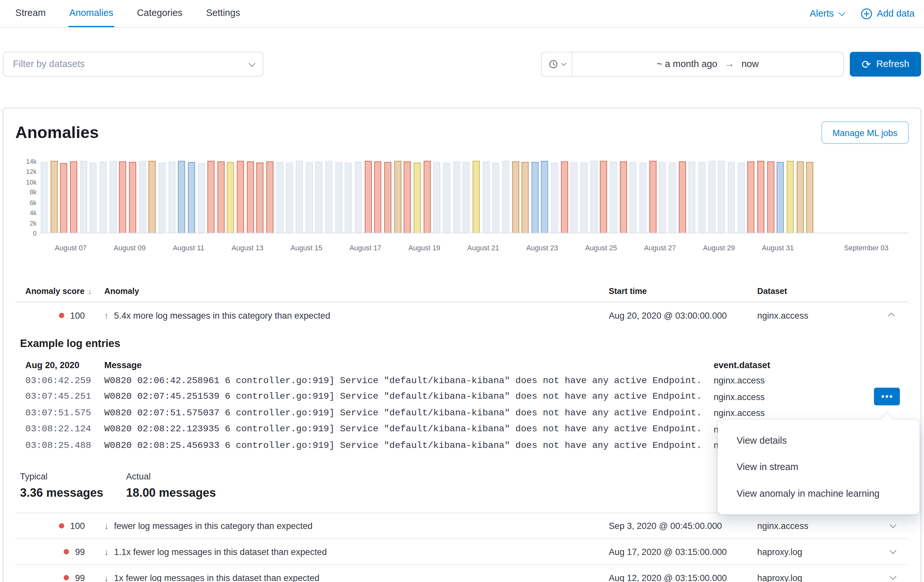  What do you see at coordinates (55, 315) in the screenshot?
I see `anomaly-score-cell: 100` at bounding box center [55, 315].